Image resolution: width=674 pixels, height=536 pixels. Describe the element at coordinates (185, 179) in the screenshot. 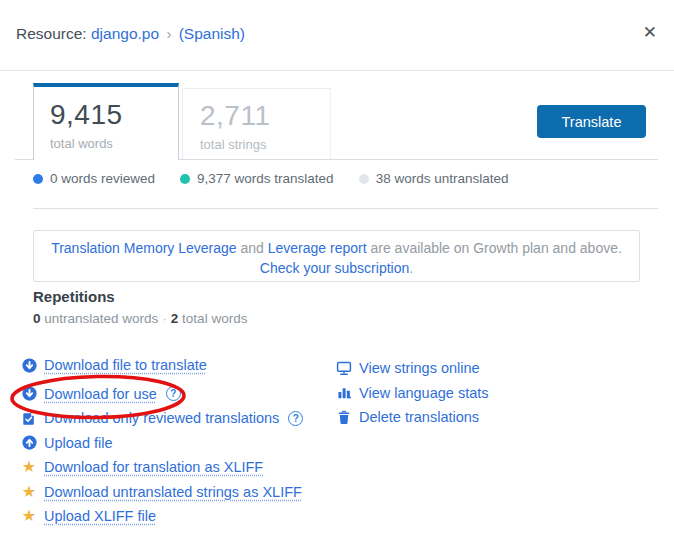

I see `translated-dot-icon` at that location.